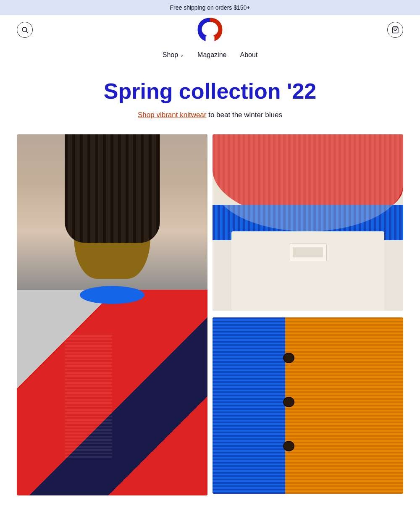 The width and height of the screenshot is (420, 524). What do you see at coordinates (25, 30) in the screenshot?
I see `search-icon` at bounding box center [25, 30].